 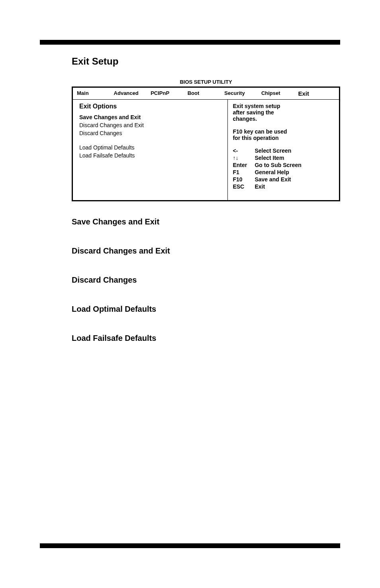 What do you see at coordinates (244, 151) in the screenshot?
I see `key-arrow-back: <-` at bounding box center [244, 151].